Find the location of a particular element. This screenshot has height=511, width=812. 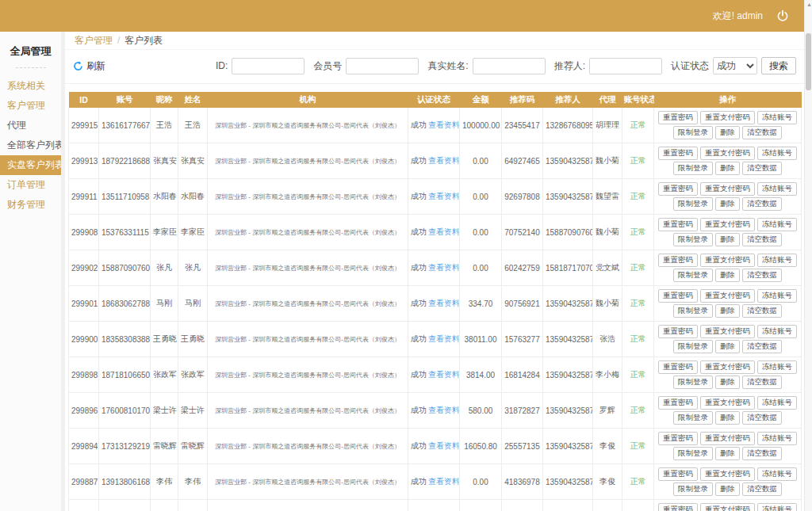

logout-power-icon is located at coordinates (783, 16).